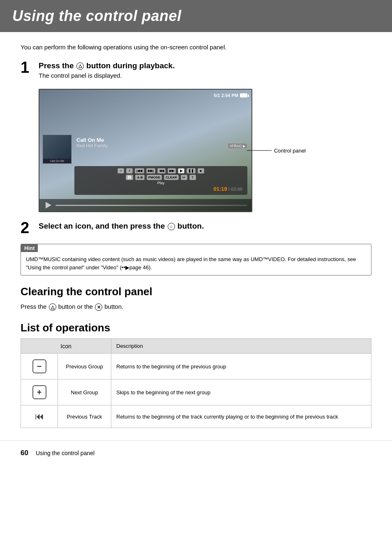  I want to click on icon-cell-prev-group: −, so click(39, 367).